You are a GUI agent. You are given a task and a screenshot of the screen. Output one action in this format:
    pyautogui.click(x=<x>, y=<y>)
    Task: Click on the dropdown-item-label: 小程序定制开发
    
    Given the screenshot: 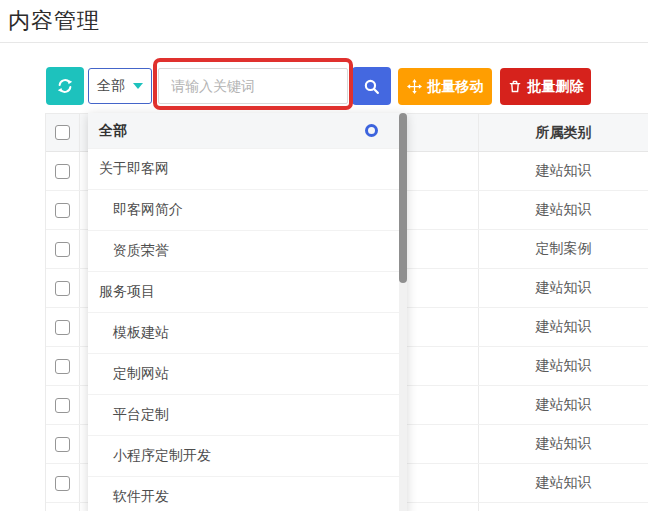 What is the action you would take?
    pyautogui.click(x=162, y=456)
    